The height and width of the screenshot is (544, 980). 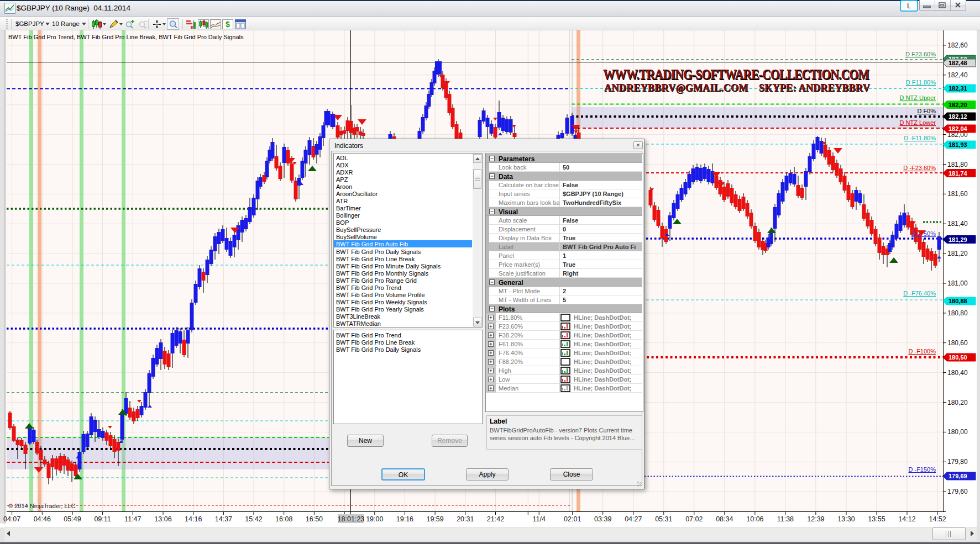 I want to click on svg-text: 181,60, so click(x=957, y=194).